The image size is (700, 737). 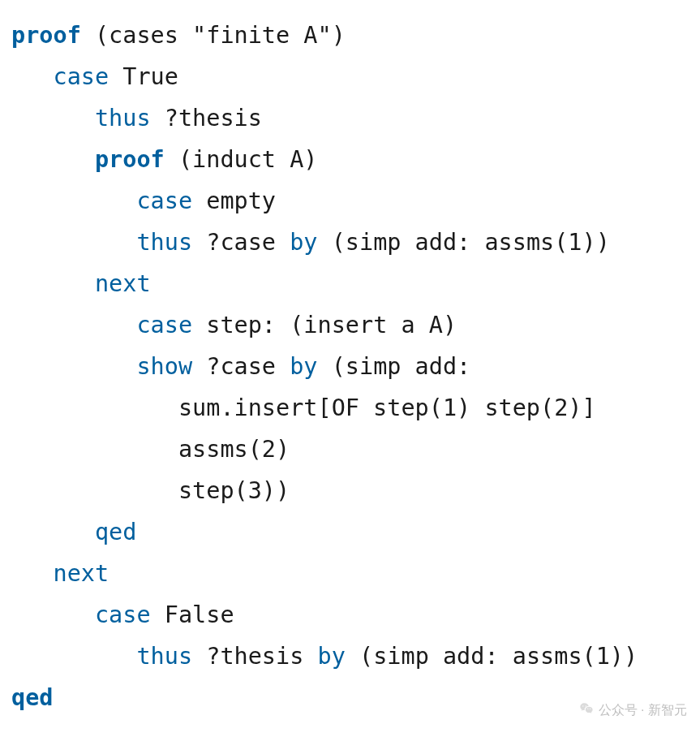 I want to click on code-line: case step: (insert a A), so click(x=350, y=325).